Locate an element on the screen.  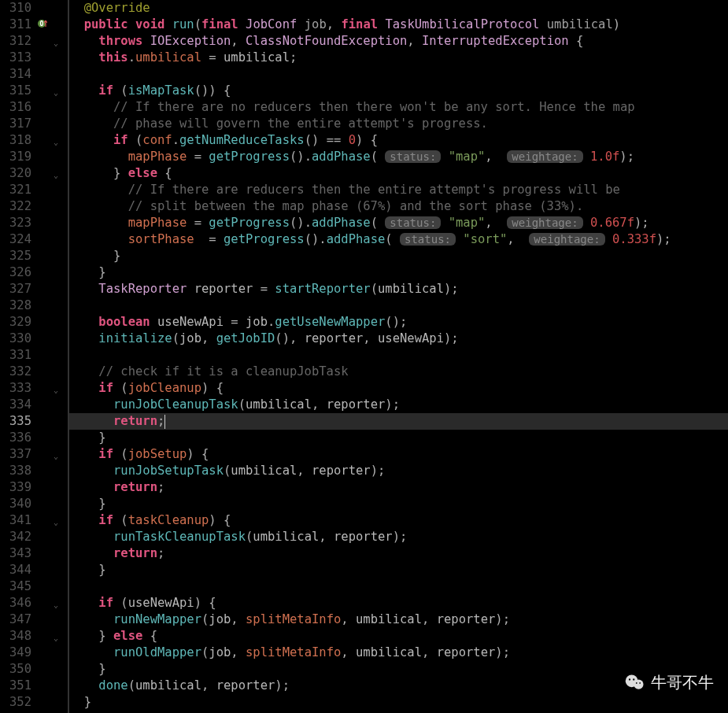
code-line: if (jobSetup) { is located at coordinates (398, 455).